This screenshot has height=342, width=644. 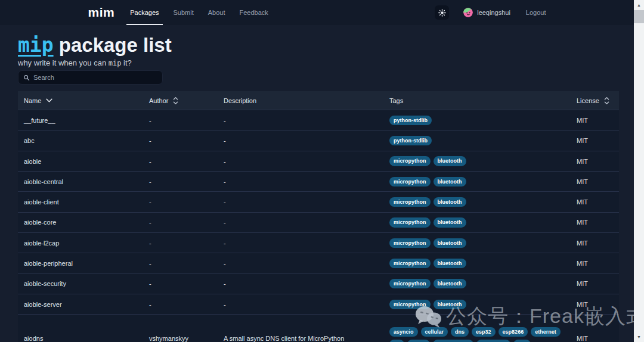 I want to click on scrollbar-thumb, so click(x=639, y=17).